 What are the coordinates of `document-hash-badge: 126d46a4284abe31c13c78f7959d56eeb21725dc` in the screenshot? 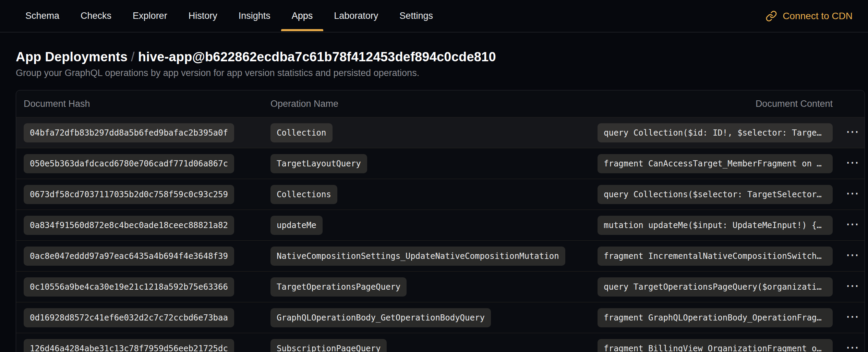 It's located at (129, 345).